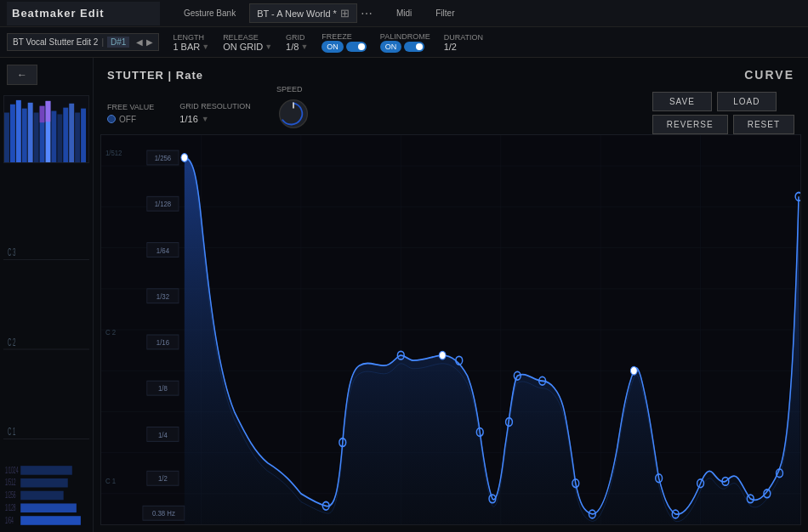 Image resolution: width=808 pixels, height=532 pixels. What do you see at coordinates (118, 42) in the screenshot?
I see `track-note: D#1` at bounding box center [118, 42].